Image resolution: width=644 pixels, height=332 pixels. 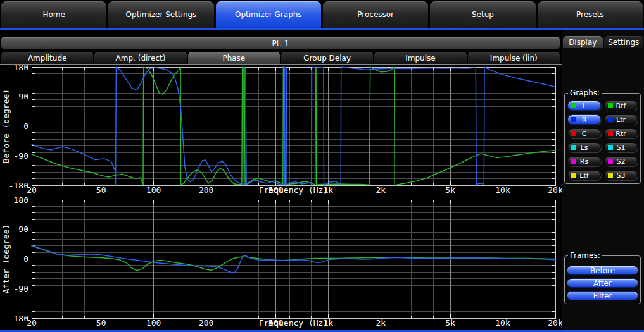 I want to click on panel-tab-label: Settings, so click(x=623, y=42).